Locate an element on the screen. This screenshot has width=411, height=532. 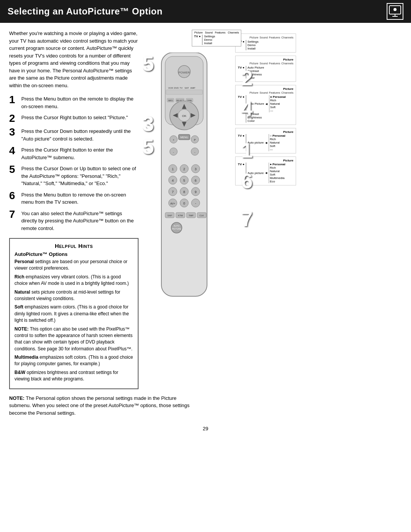
page-number: 29 is located at coordinates (206, 429).